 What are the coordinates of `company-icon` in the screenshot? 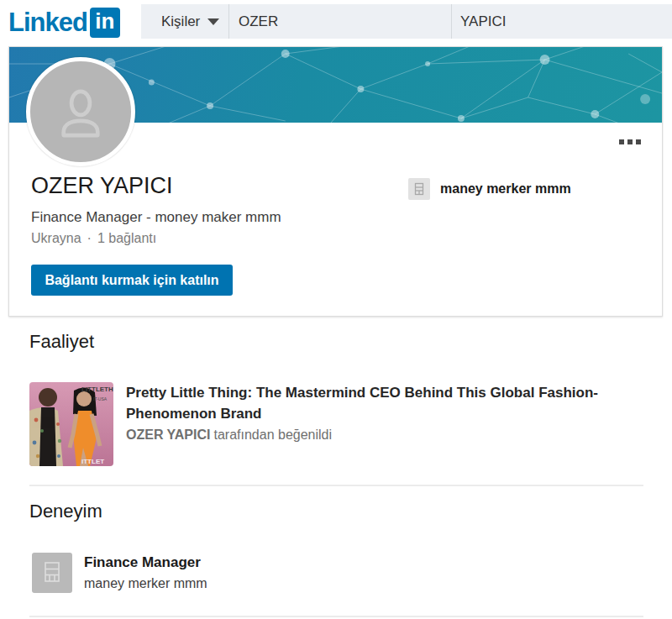 It's located at (419, 189).